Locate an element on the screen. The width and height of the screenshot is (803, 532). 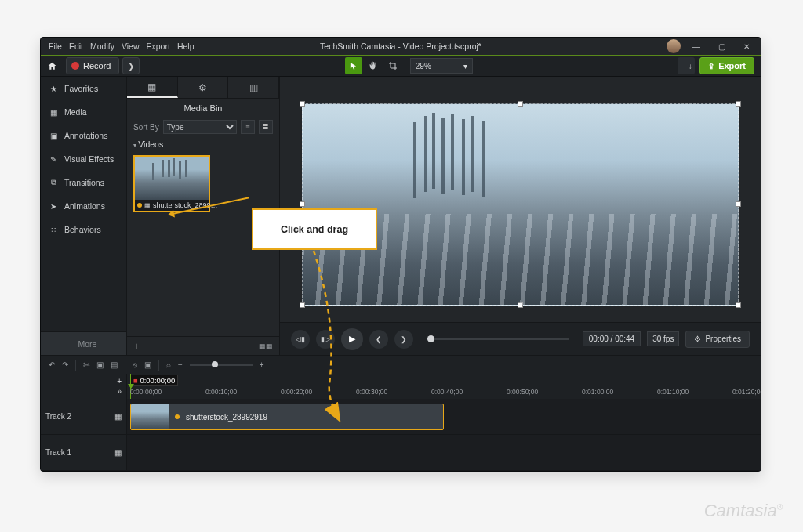
cursor-icon is located at coordinates (353, 66).